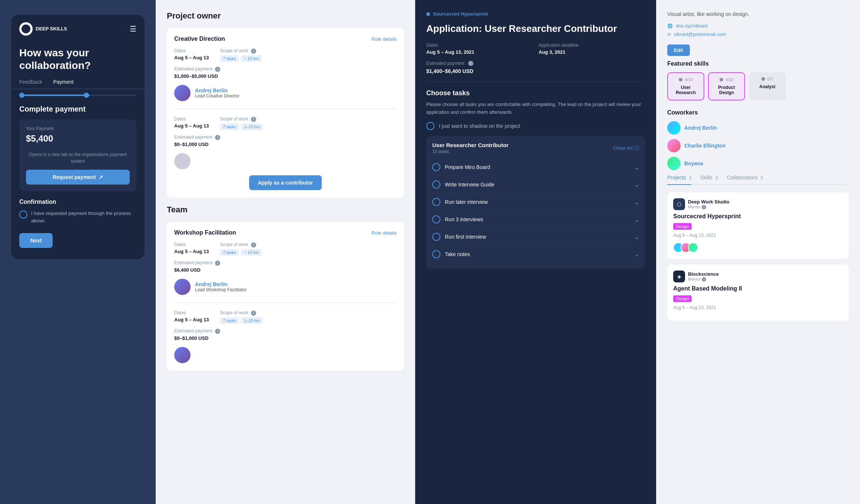 The width and height of the screenshot is (860, 504). Describe the element at coordinates (745, 179) in the screenshot. I see `tab-collaborators: Collaborators 3` at that location.